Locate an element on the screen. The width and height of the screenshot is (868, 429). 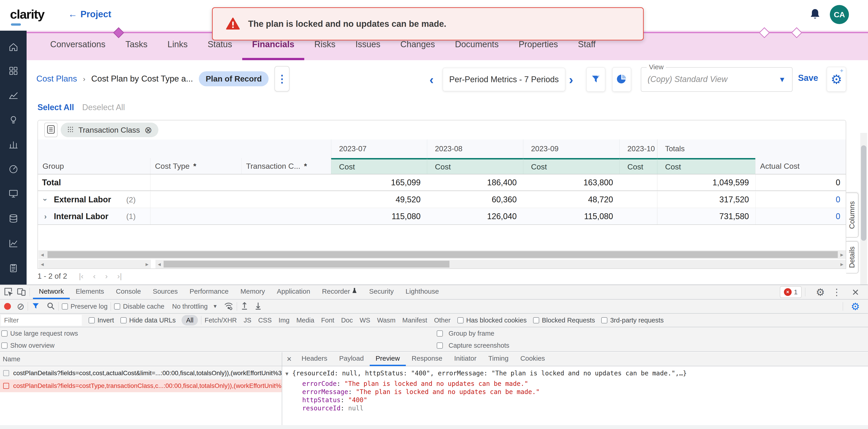
detail-tab-initiator: Initiator is located at coordinates (465, 359).